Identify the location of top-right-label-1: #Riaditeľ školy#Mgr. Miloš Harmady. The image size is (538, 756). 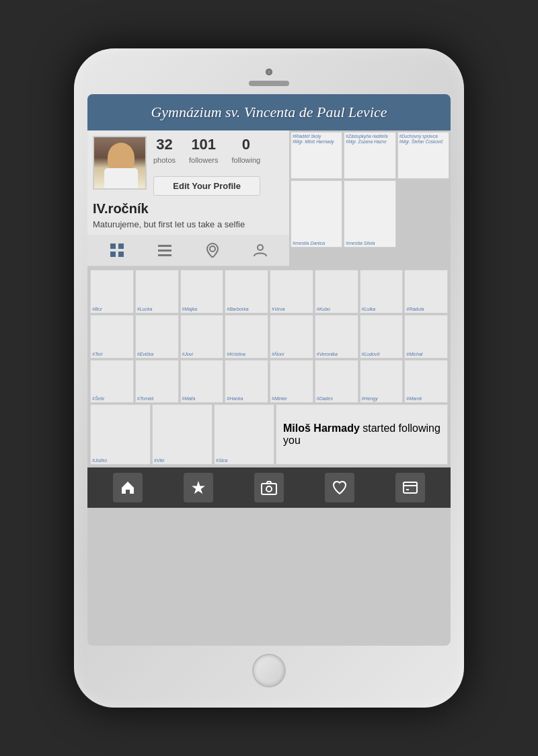
(313, 140).